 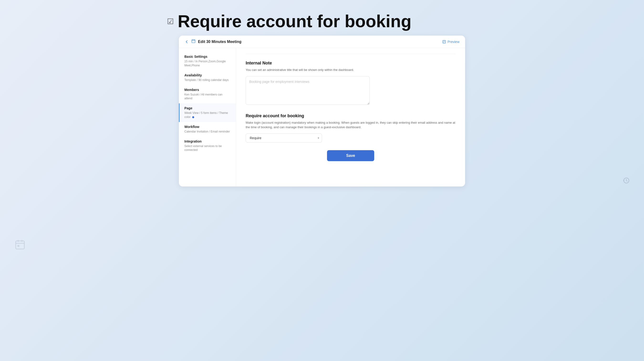 I want to click on sidebar-basic-settings-subtitle: 15 min / In Person,Zoom,Google Meet,Phon…, so click(x=208, y=64).